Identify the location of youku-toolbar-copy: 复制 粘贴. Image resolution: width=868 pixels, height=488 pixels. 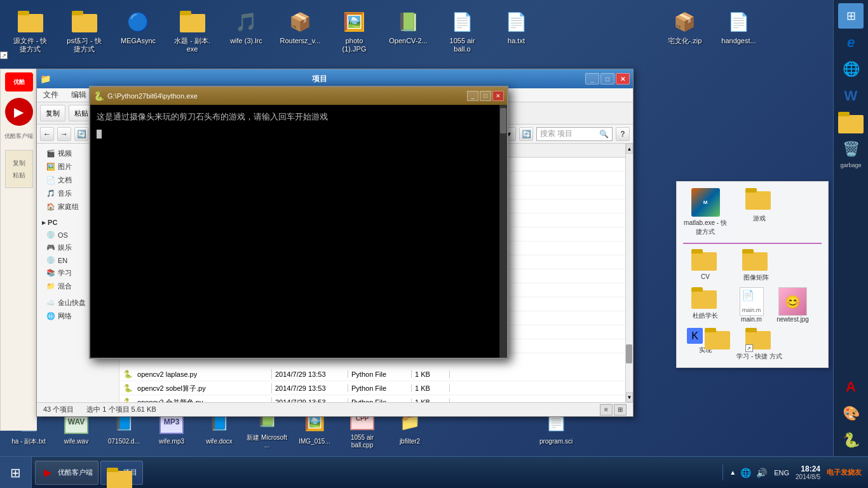
(19, 169).